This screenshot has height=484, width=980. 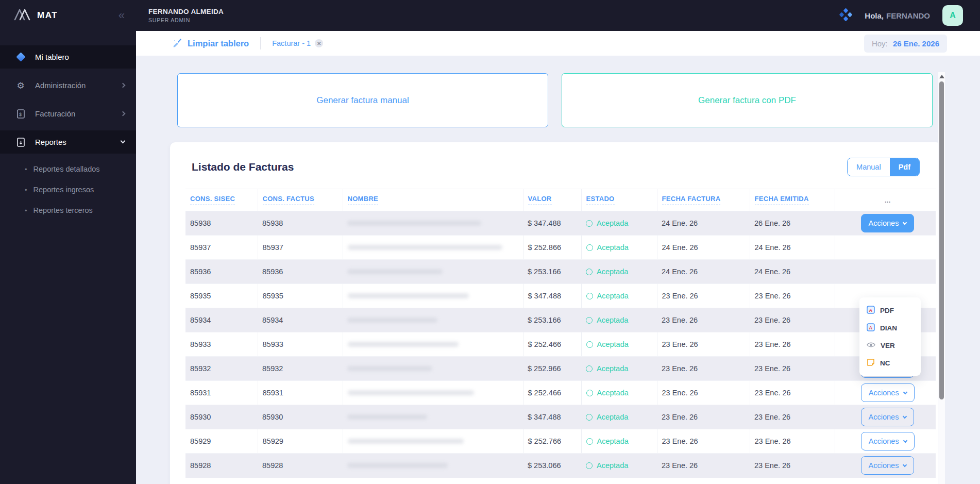 What do you see at coordinates (319, 43) in the screenshot?
I see `close-tab-icon: ✕` at bounding box center [319, 43].